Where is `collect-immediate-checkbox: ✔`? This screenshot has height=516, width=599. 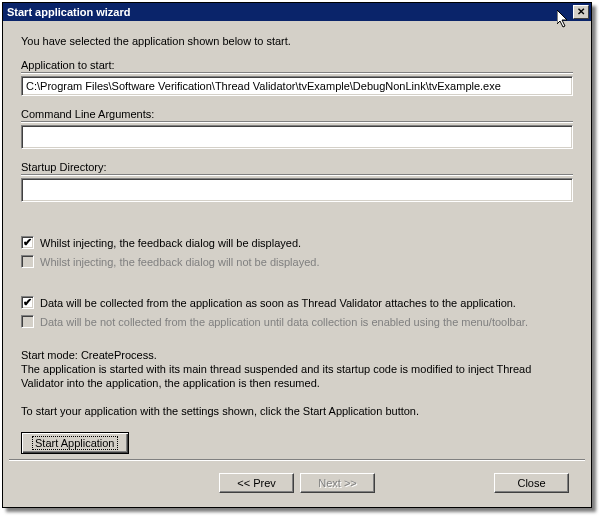
collect-immediate-checkbox: ✔ is located at coordinates (28, 302).